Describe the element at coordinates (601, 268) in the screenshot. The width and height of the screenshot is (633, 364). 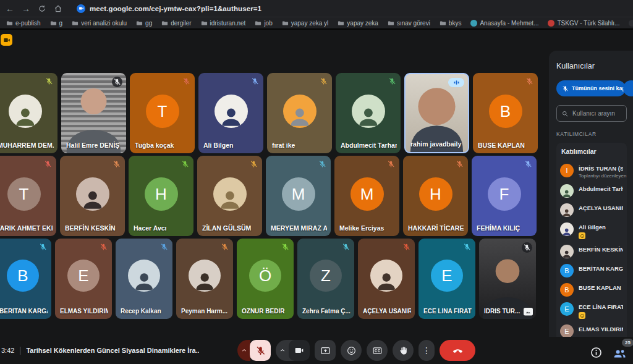
I see `participant-name: BERİTAN KARGA` at that location.